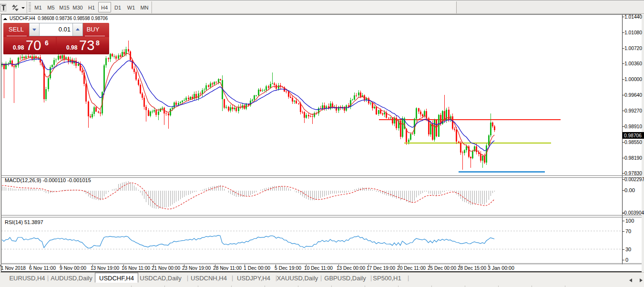 This screenshot has width=644, height=287. Describe the element at coordinates (628, 249) in the screenshot. I see `svg-text: 30` at that location.